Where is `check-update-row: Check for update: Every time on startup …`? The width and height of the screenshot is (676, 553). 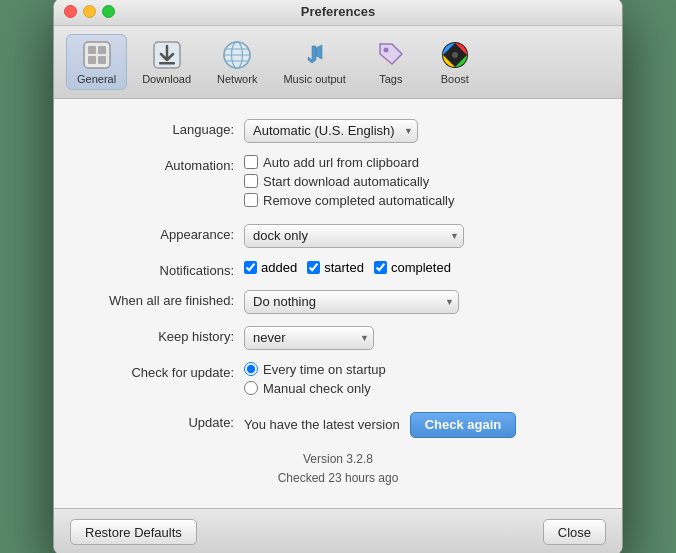 check-update-row: Check for update: Every time on startup … is located at coordinates (338, 381).